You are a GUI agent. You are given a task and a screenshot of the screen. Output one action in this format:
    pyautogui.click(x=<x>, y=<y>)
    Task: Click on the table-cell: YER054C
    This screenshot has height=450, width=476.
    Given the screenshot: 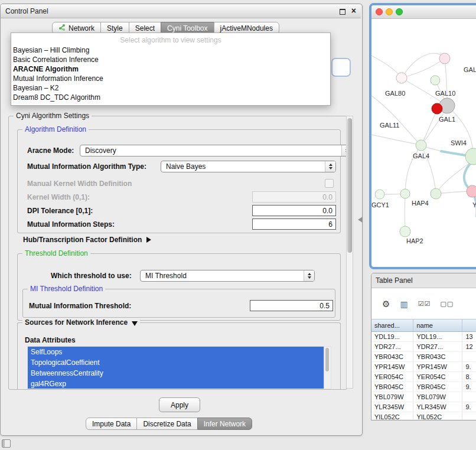 What is the action you would take?
    pyautogui.click(x=392, y=377)
    